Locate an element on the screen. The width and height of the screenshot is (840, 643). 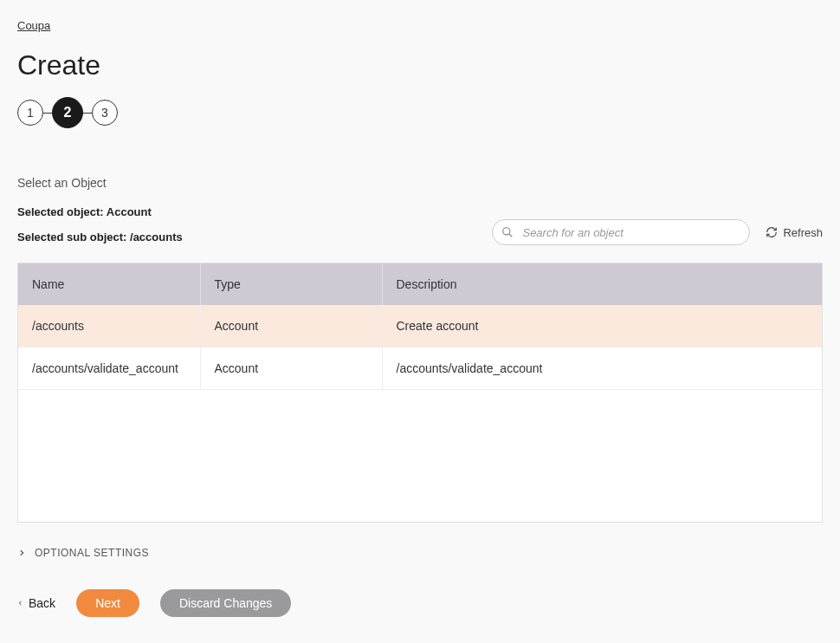
refresh-icon is located at coordinates (772, 232).